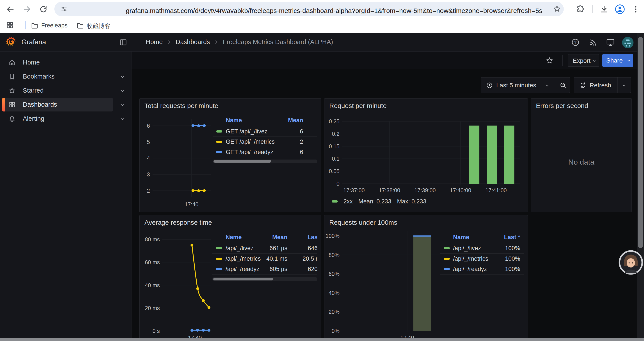  Describe the element at coordinates (265, 248) in the screenshot. I see `legend-row: /api/_/livez661 µs646` at that location.